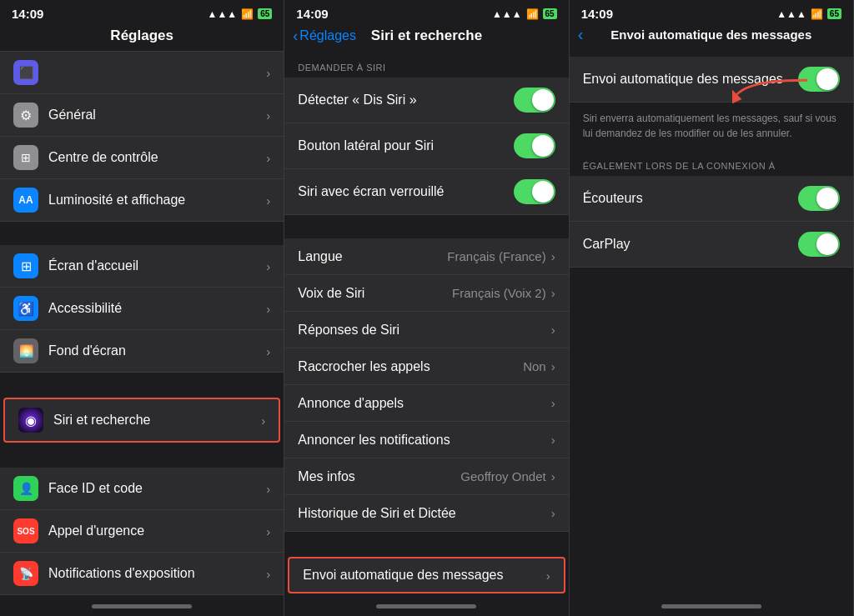  Describe the element at coordinates (157, 420) in the screenshot. I see `item-label-siri: Siri et recherche` at that location.